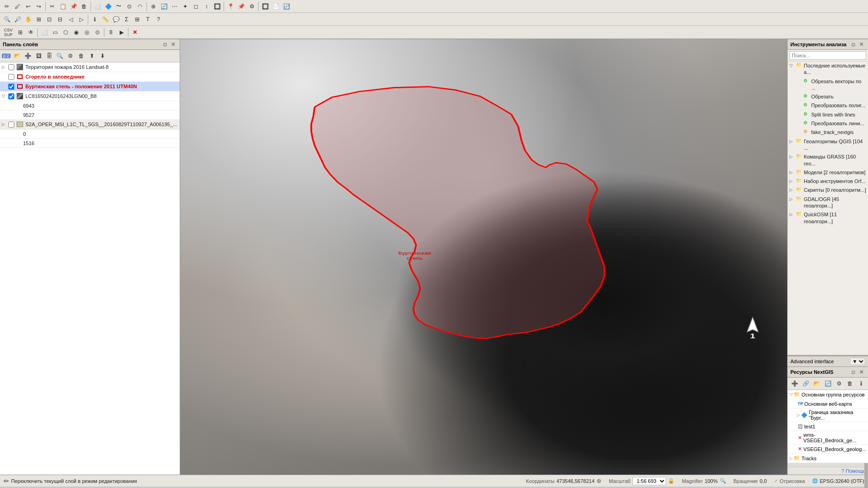 Image resolution: width=868 pixels, height=488 pixels. What do you see at coordinates (28, 6) in the screenshot?
I see `tb-undo-btn: ↩` at bounding box center [28, 6].